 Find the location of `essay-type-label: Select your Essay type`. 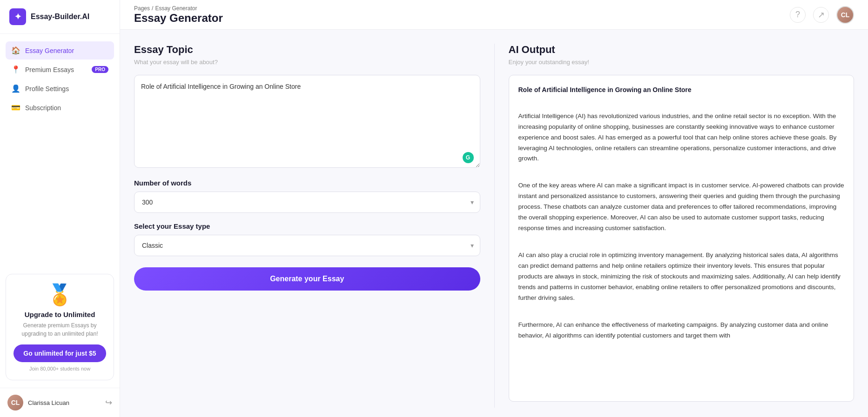

essay-type-label: Select your Essay type is located at coordinates (307, 226).